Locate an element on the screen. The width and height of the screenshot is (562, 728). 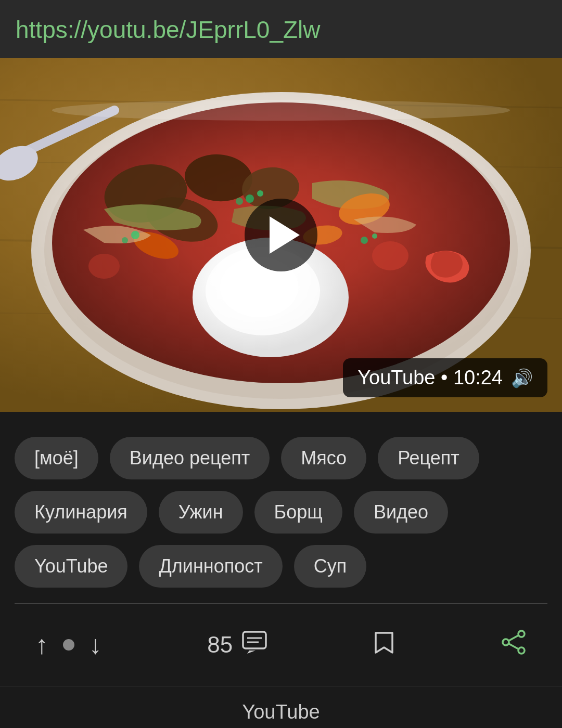
platform-and-duration: YouTube • 10:24 is located at coordinates (430, 378).